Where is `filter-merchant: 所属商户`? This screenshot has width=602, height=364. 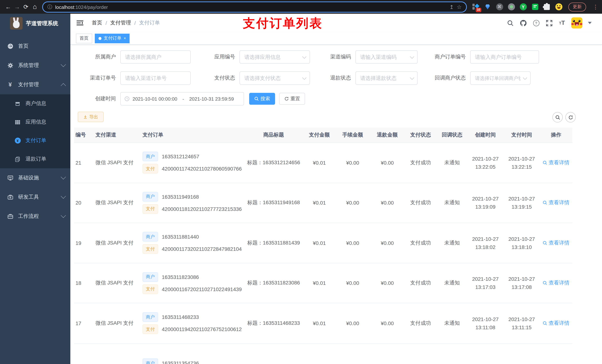 filter-merchant: 所属商户 is located at coordinates (131, 57).